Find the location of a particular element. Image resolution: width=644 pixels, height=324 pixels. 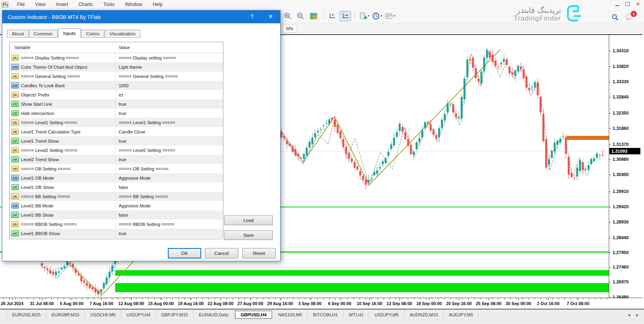

chart-tab-usdjpy-m5: USDJPY,M5 is located at coordinates (386, 315).